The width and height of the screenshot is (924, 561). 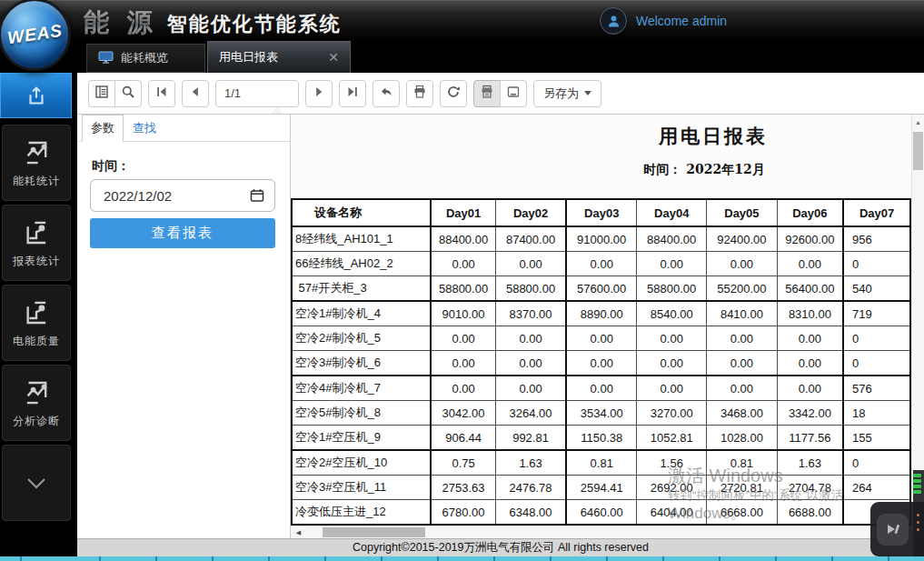 I want to click on recorder-app-icon, so click(x=892, y=529).